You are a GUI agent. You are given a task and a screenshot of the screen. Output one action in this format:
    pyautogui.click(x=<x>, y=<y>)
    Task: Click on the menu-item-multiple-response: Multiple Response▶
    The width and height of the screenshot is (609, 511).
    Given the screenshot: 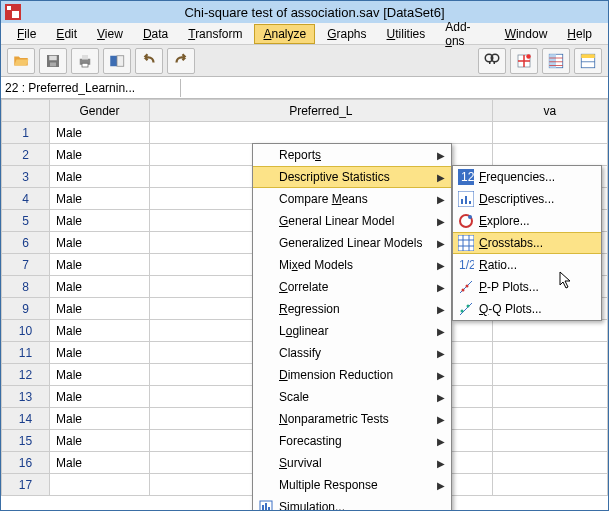 What is the action you would take?
    pyautogui.click(x=352, y=485)
    